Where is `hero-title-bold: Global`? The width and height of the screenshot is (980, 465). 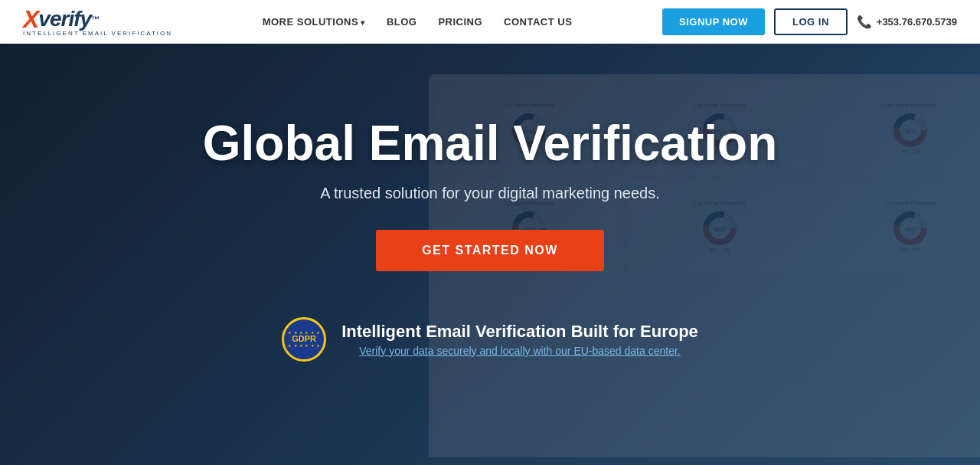
hero-title-bold: Global is located at coordinates (279, 143).